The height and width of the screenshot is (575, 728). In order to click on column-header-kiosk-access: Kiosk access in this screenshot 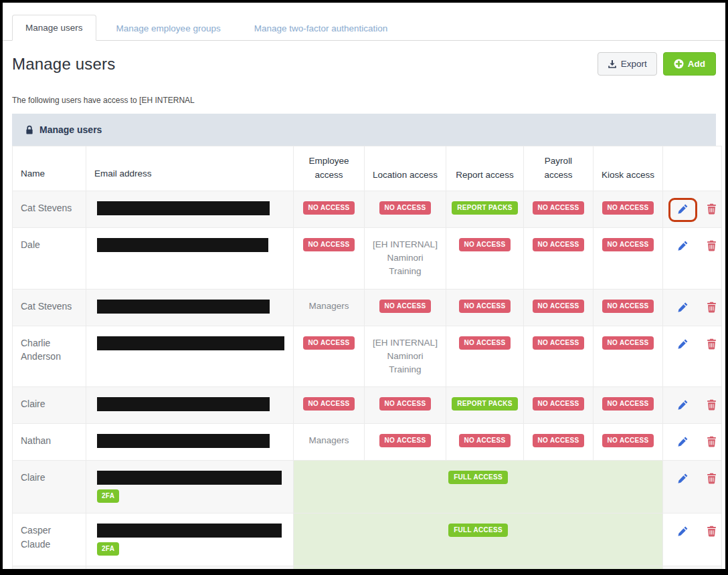, I will do `click(628, 168)`.